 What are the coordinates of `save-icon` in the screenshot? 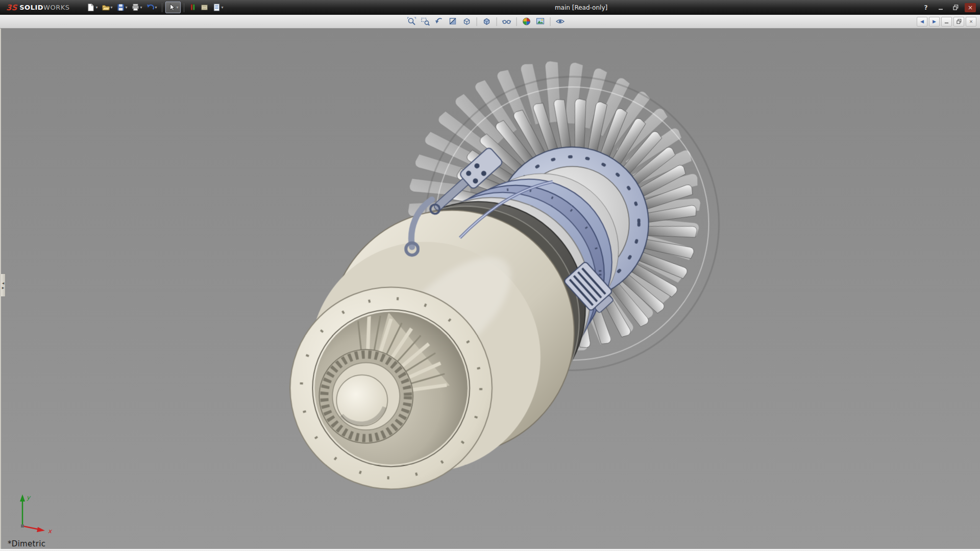 It's located at (120, 7).